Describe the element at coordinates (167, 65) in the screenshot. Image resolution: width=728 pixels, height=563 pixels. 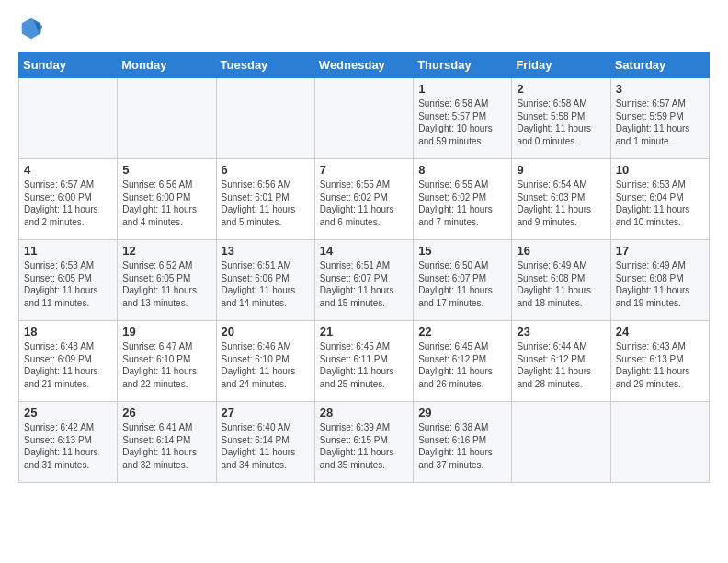
I see `col-header-monday: Monday` at that location.